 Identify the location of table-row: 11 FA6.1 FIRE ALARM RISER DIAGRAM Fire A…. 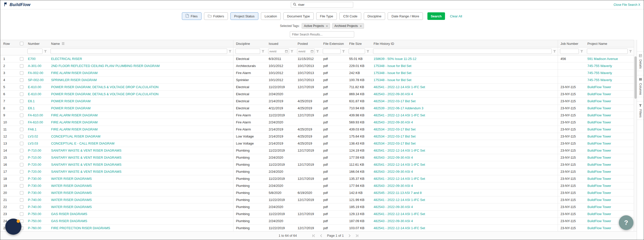
(317, 129).